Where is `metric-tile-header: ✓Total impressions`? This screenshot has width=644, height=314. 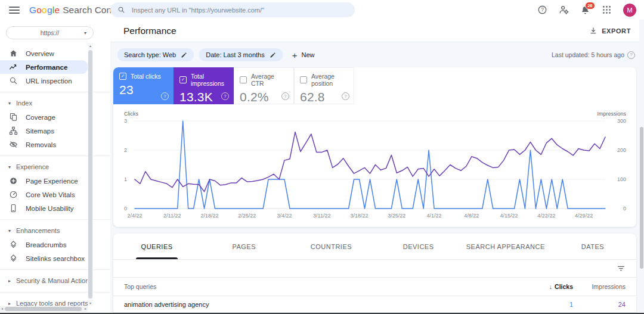 metric-tile-header: ✓Total impressions is located at coordinates (204, 80).